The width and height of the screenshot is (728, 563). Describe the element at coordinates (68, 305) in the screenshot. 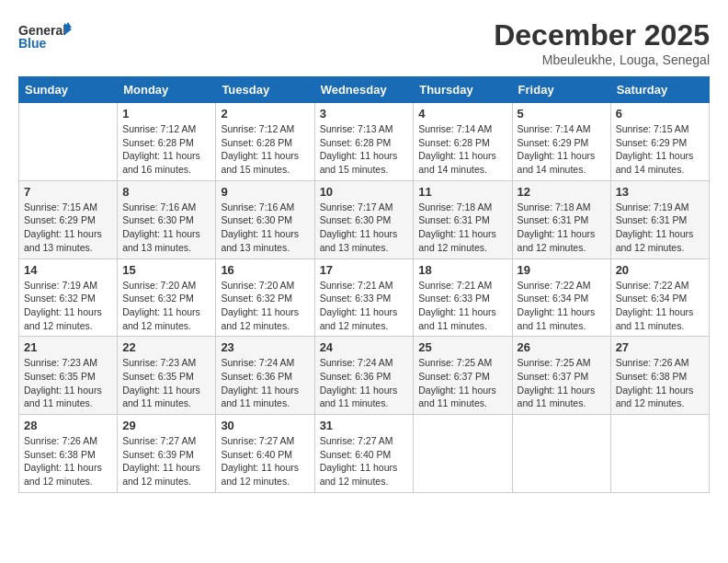

I see `day-info: Sunrise: 7:19 AMSunset: 6:32 PMDaylight:…` at that location.